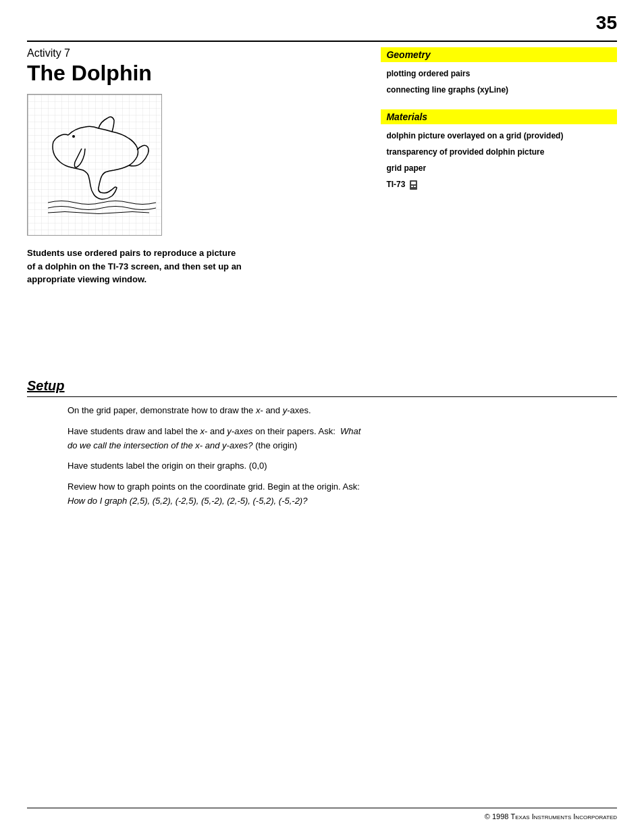 This screenshot has width=644, height=834. Describe the element at coordinates (502, 168) in the screenshot. I see `materials-item-3: grid paper` at that location.